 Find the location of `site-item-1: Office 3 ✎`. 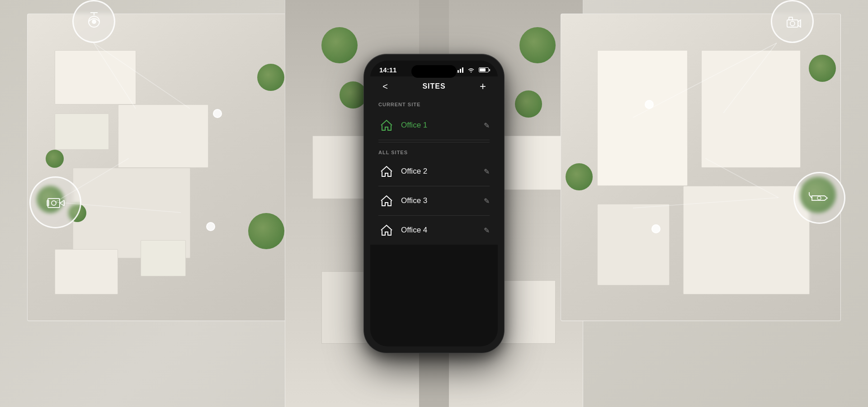

site-item-1: Office 3 ✎ is located at coordinates (434, 201).